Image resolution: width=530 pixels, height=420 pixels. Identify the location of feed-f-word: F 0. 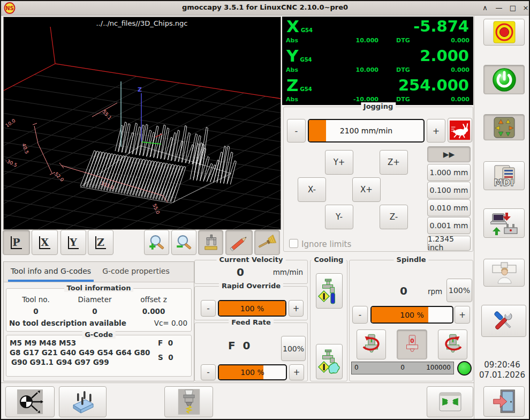
(239, 346).